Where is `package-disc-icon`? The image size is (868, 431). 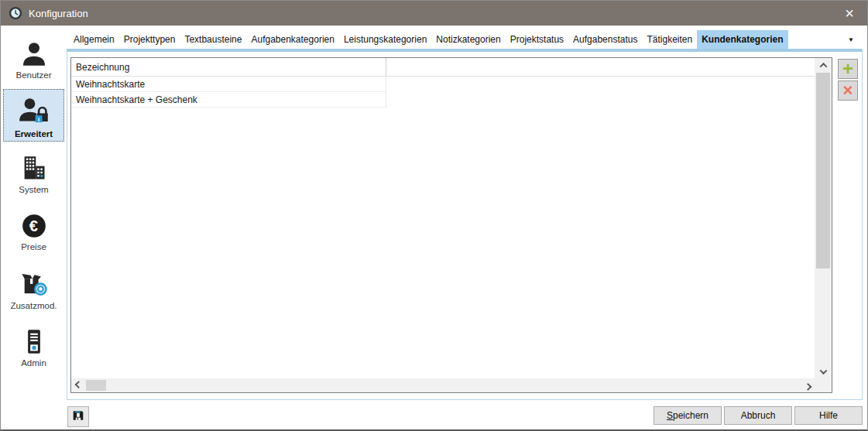
package-disc-icon is located at coordinates (34, 285).